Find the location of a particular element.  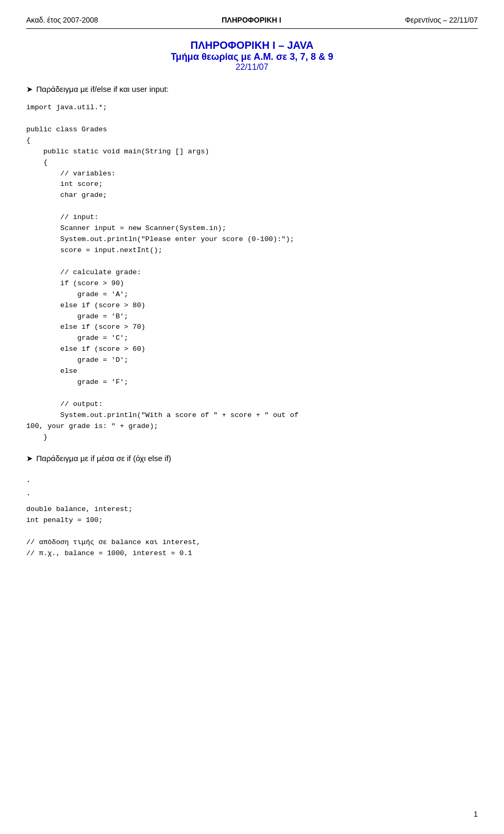

section1-heading: ➤ Παράδειγμα με if/else if και user inpu… is located at coordinates (252, 89).